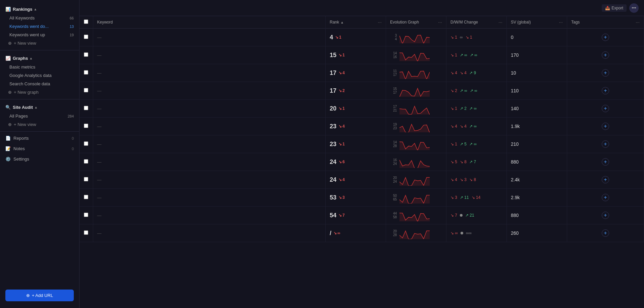 The width and height of the screenshot is (644, 308). What do you see at coordinates (416, 22) in the screenshot?
I see `th-evolution: Evolution Graph ···` at bounding box center [416, 22].